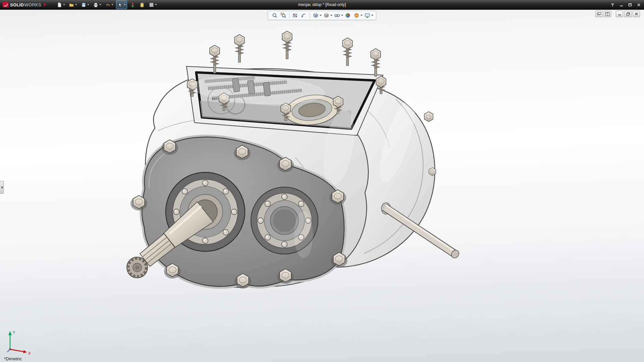 This screenshot has width=644, height=362. Describe the element at coordinates (2, 187) in the screenshot. I see `feature-panel-splitter-tab` at that location.